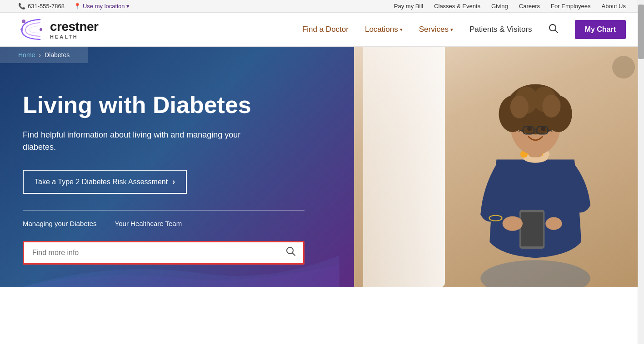 This screenshot has height=344, width=644. Describe the element at coordinates (60, 223) in the screenshot. I see `managing-diabetes-link: Managing your Diabetes` at that location.